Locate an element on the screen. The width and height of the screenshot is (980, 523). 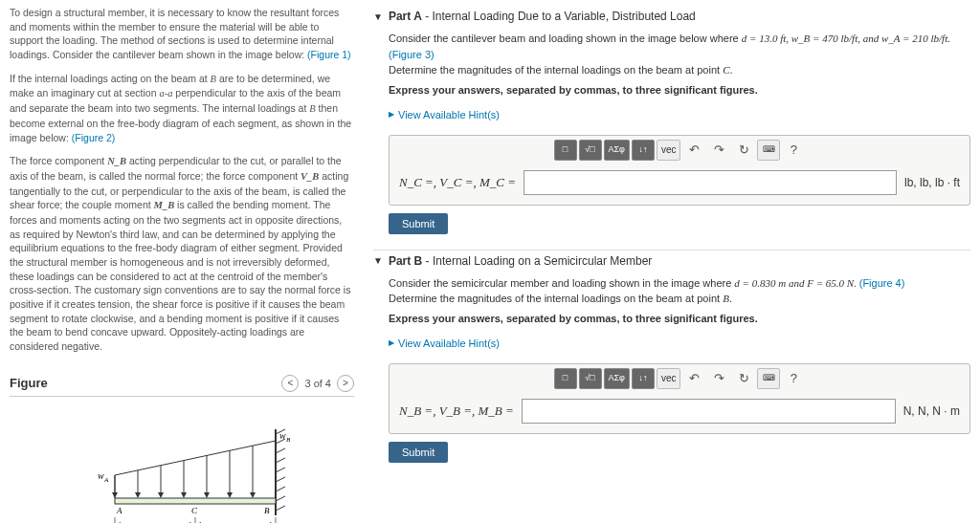
part-b-units: N, N, N · m is located at coordinates (932, 411).